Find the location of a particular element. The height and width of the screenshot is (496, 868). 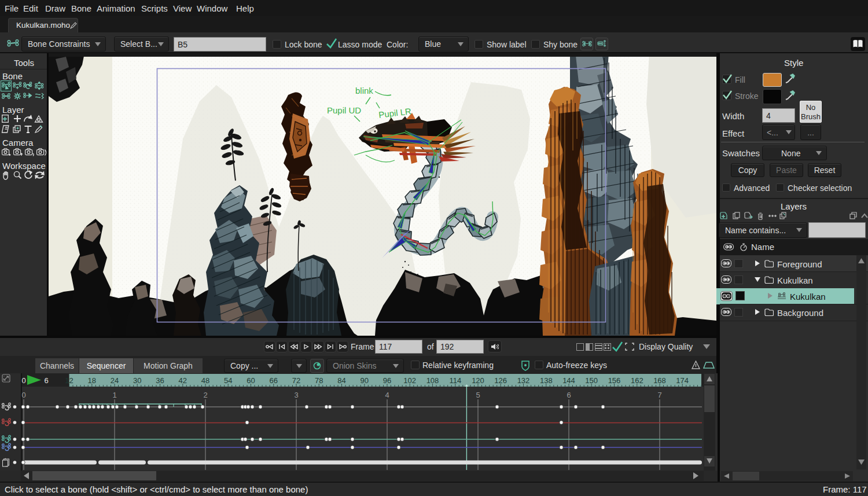

svg-text: 60 is located at coordinates (251, 381).